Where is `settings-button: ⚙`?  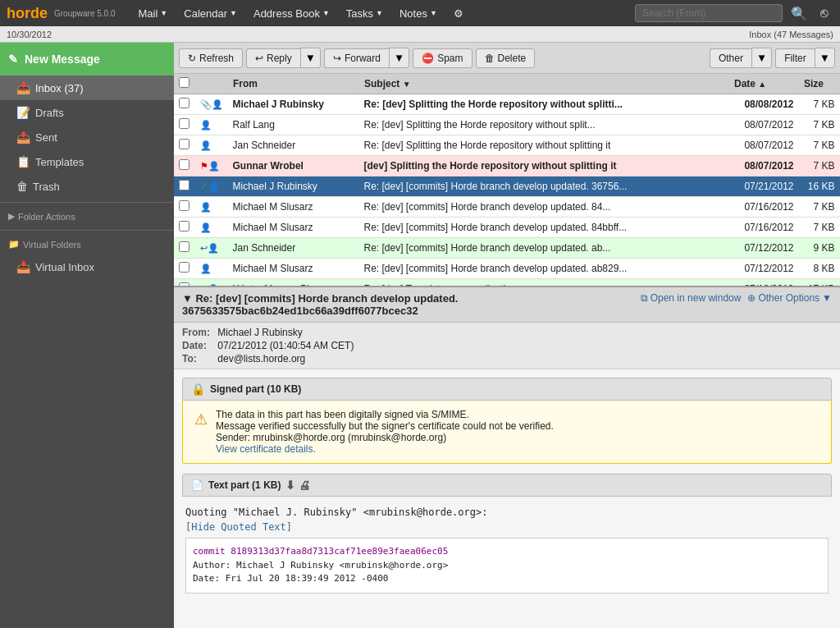
settings-button: ⚙ is located at coordinates (459, 13).